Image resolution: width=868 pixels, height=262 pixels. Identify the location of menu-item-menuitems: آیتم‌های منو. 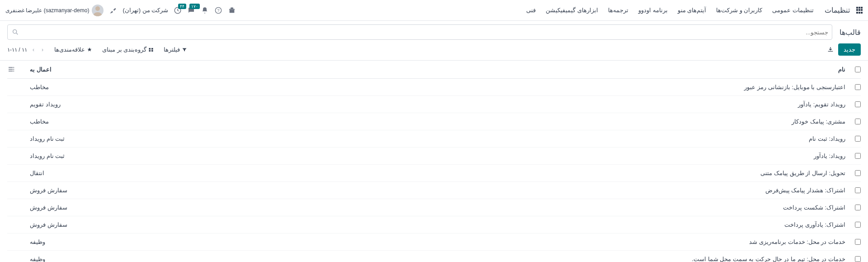
(692, 10).